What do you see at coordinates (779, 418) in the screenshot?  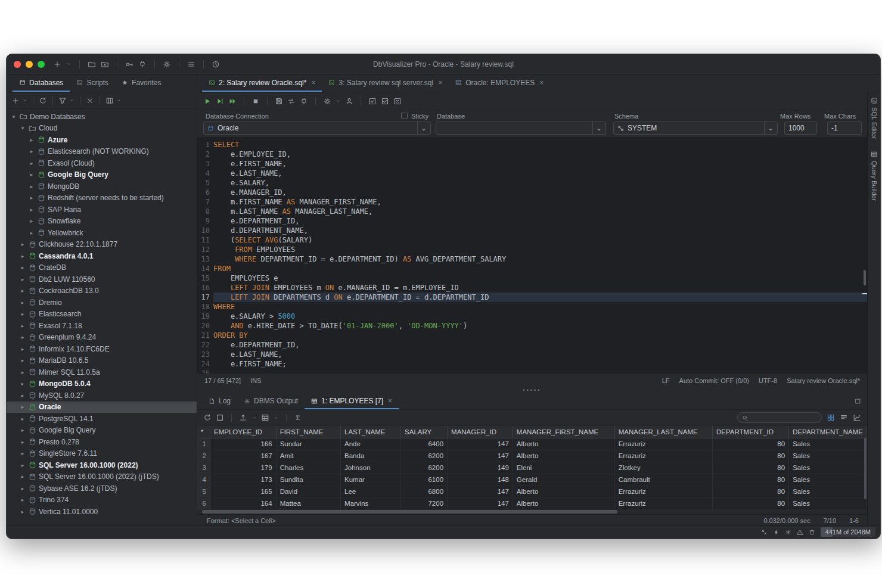 I see `results-search` at bounding box center [779, 418].